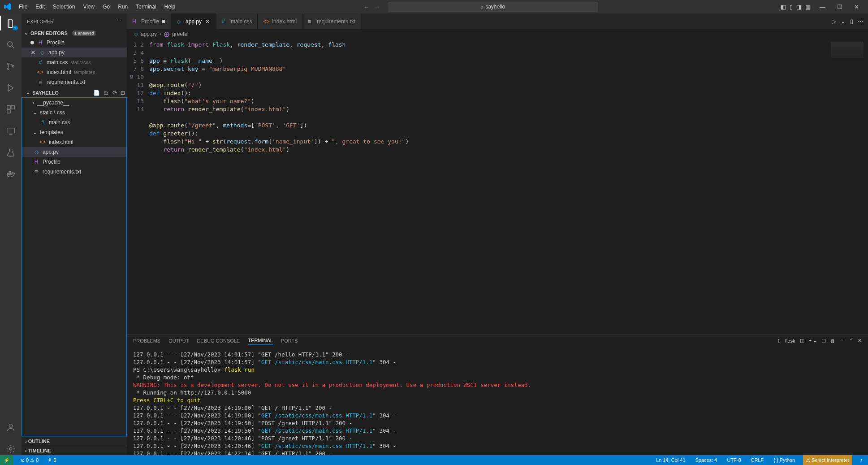 The height and width of the screenshot is (465, 868). Describe the element at coordinates (11, 66) in the screenshot. I see `source-control-icon` at that location.